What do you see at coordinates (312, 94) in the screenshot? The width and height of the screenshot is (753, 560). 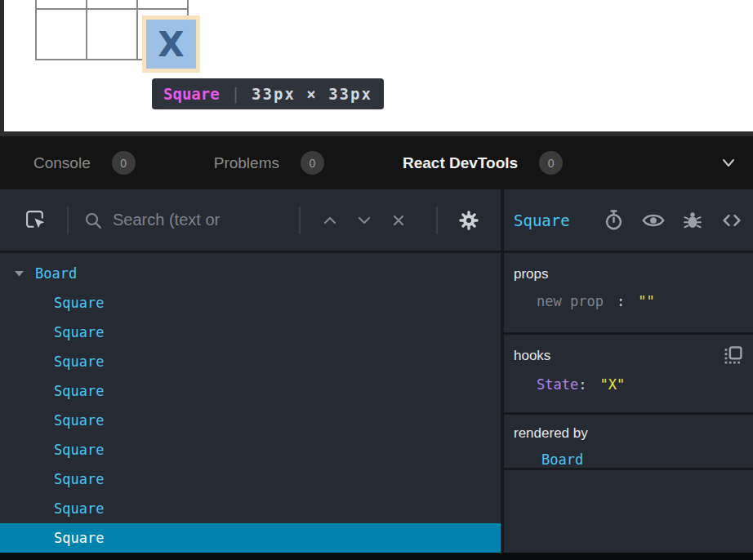 I see `tooltip-dimensions: 33px × 33px` at bounding box center [312, 94].